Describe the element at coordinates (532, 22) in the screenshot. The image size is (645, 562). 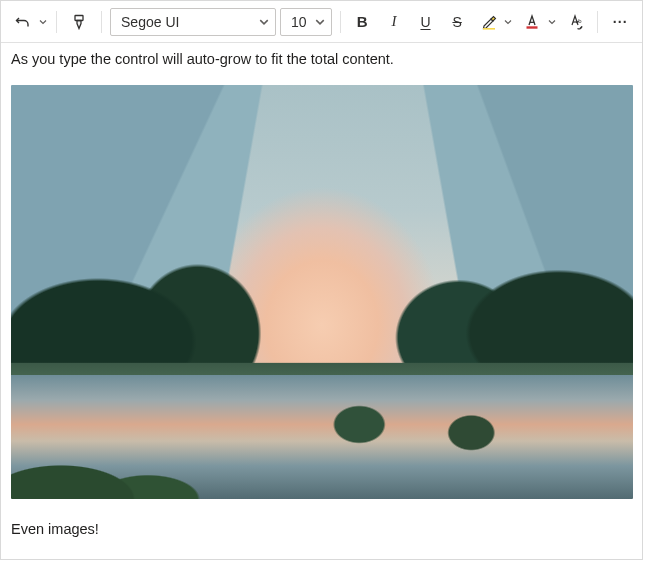
I see `font-color-button` at that location.